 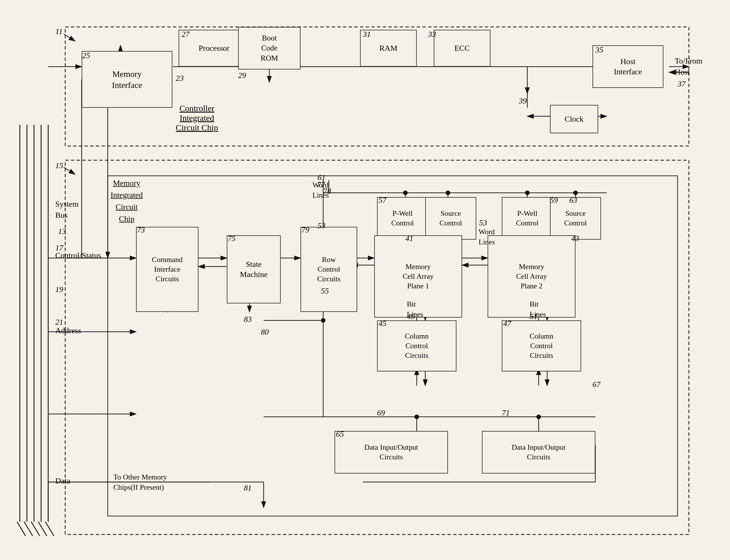 What do you see at coordinates (527, 218) in the screenshot?
I see `pwell-control2-block: P-Well Control` at bounding box center [527, 218].